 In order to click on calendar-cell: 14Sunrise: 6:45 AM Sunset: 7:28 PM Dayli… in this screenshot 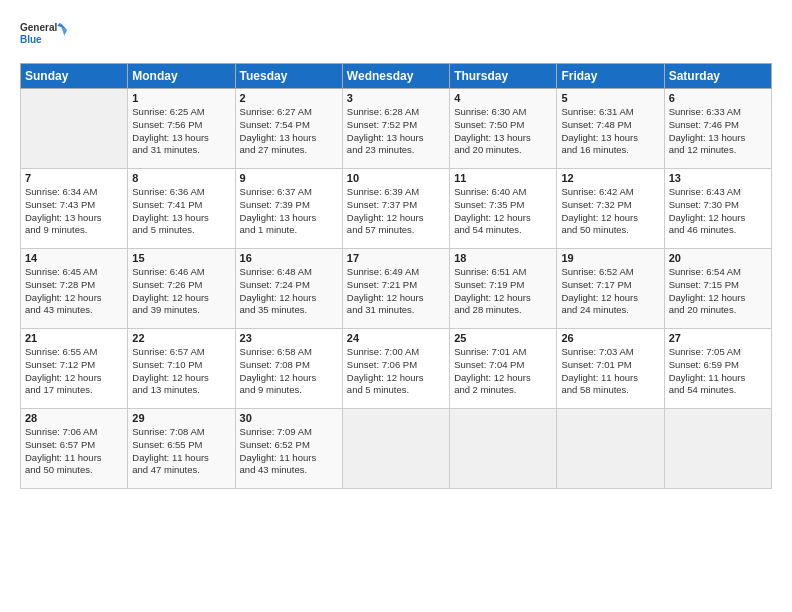, I will do `click(74, 289)`.